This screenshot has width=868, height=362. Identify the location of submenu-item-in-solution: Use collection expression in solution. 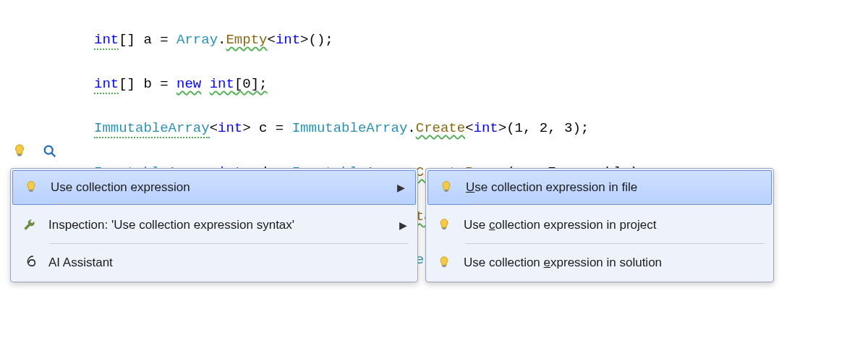
(600, 263).